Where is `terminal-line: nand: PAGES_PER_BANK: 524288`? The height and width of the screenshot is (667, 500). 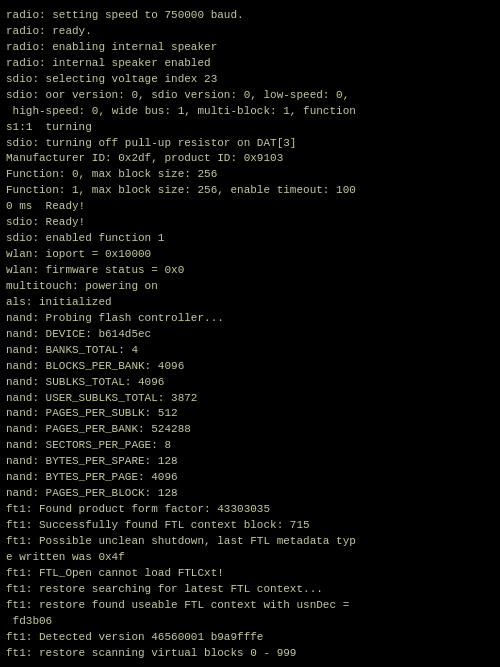 terminal-line: nand: PAGES_PER_BANK: 524288 is located at coordinates (250, 430).